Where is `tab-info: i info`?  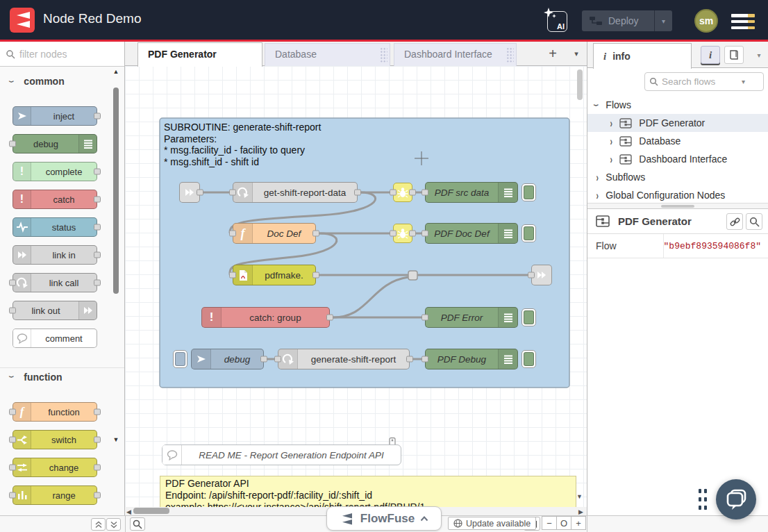 tab-info: i info is located at coordinates (642, 56).